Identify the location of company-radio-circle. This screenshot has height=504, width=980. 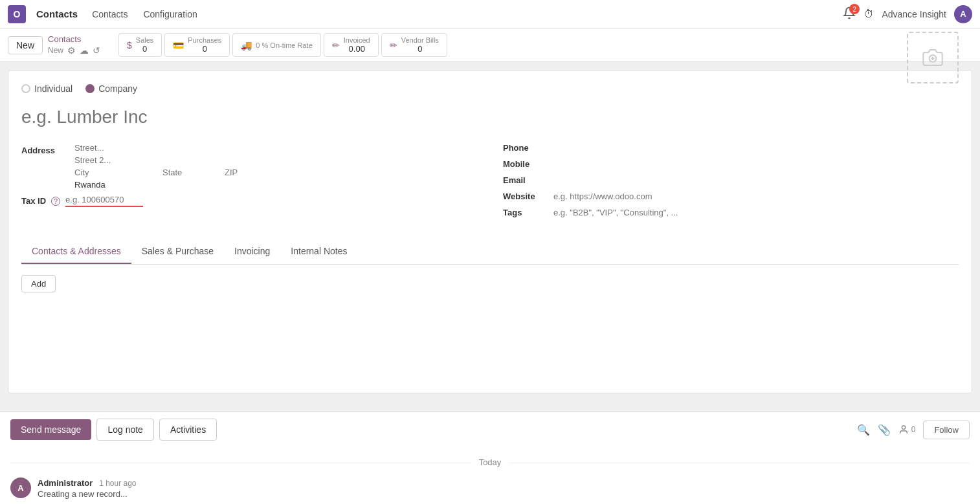
(90, 89).